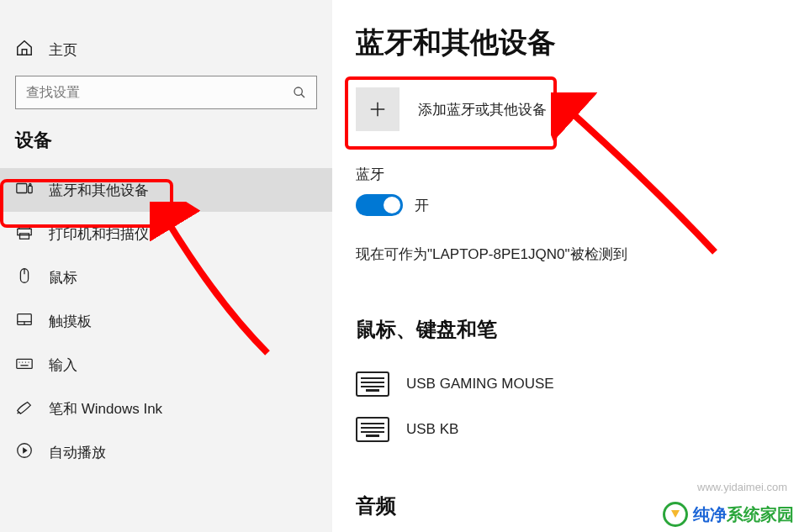 The image size is (799, 532). I want to click on download-icon, so click(675, 514).